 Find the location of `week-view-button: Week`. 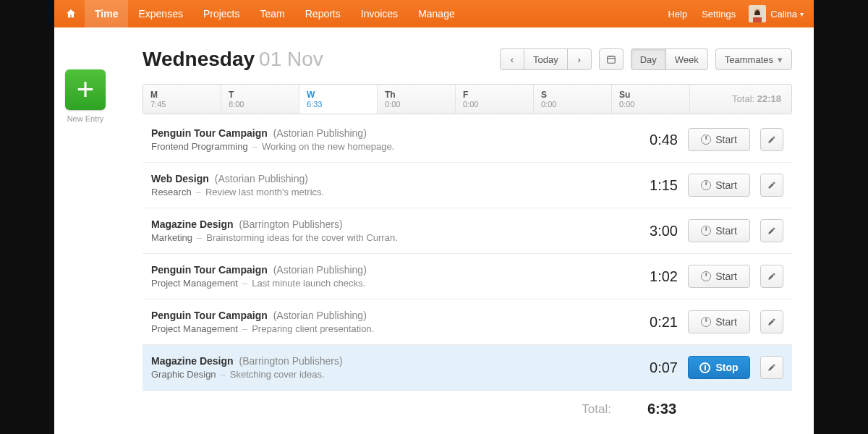

week-view-button: Week is located at coordinates (687, 59).